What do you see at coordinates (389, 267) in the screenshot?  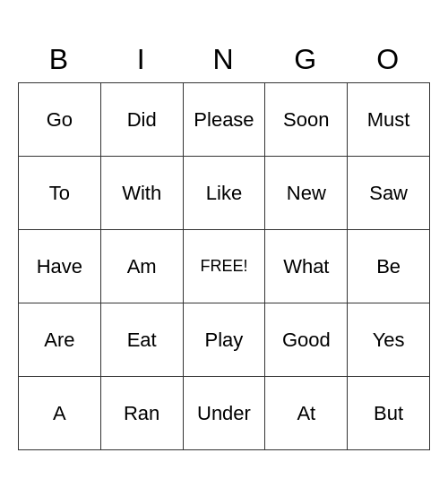 I see `bingo-cell-2-4: Be` at bounding box center [389, 267].